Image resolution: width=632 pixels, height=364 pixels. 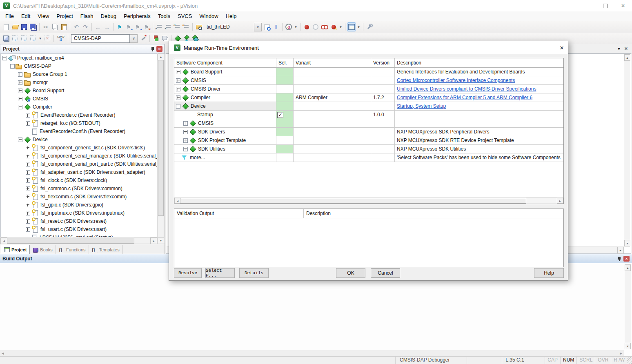 What do you see at coordinates (76, 27) in the screenshot?
I see `undo-icon` at bounding box center [76, 27].